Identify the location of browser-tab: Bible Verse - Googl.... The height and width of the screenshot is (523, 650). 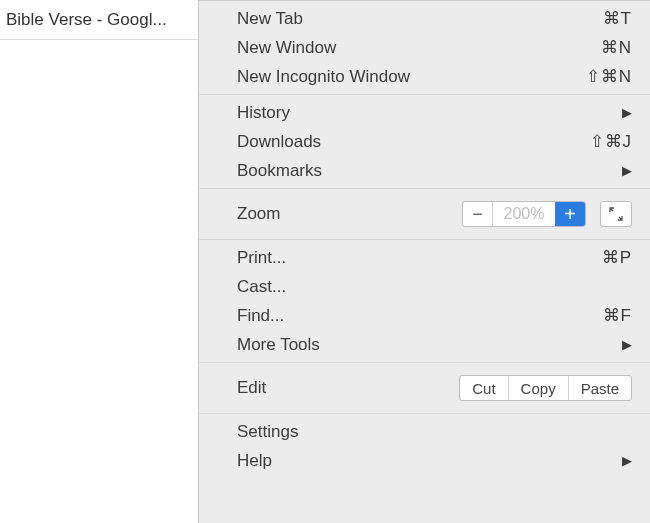
(86, 20).